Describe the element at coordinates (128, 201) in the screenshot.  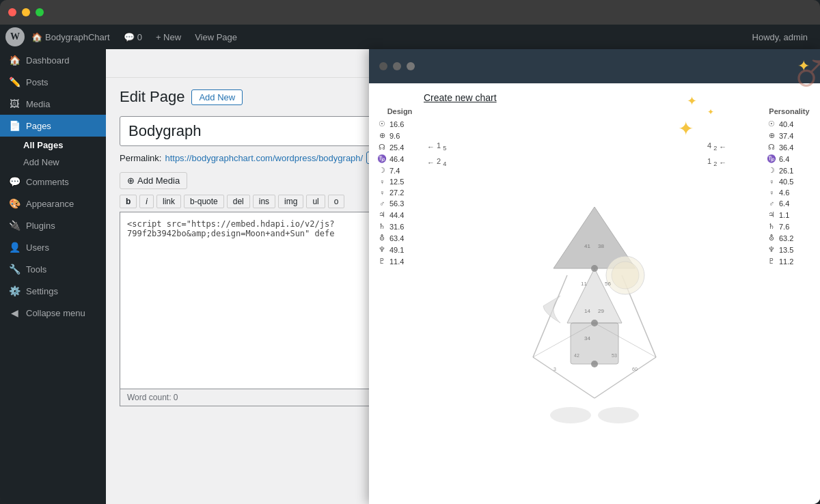
I see `toolbar-bold: b` at that location.